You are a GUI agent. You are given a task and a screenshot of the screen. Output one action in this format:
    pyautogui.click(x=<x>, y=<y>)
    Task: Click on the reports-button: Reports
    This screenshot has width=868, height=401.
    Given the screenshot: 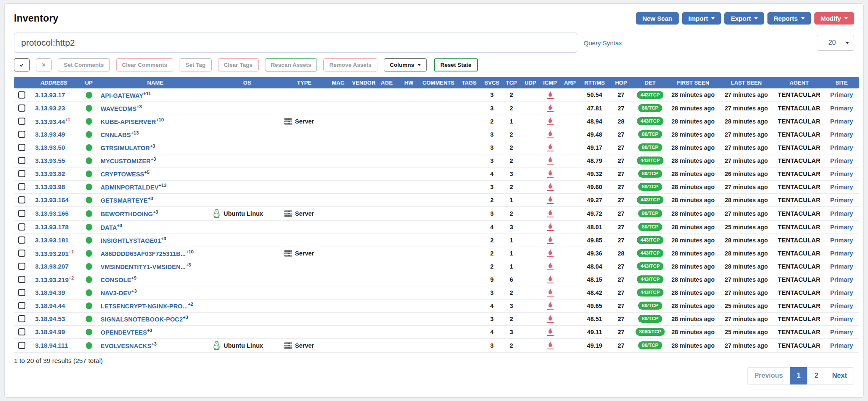 What is the action you would take?
    pyautogui.click(x=789, y=19)
    